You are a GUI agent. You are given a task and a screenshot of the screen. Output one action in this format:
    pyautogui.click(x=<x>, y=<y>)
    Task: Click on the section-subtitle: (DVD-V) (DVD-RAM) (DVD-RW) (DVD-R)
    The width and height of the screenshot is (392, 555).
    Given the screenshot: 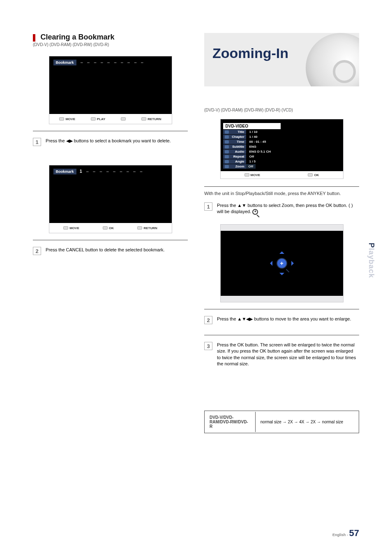 What is the action you would take?
    pyautogui.click(x=110, y=44)
    